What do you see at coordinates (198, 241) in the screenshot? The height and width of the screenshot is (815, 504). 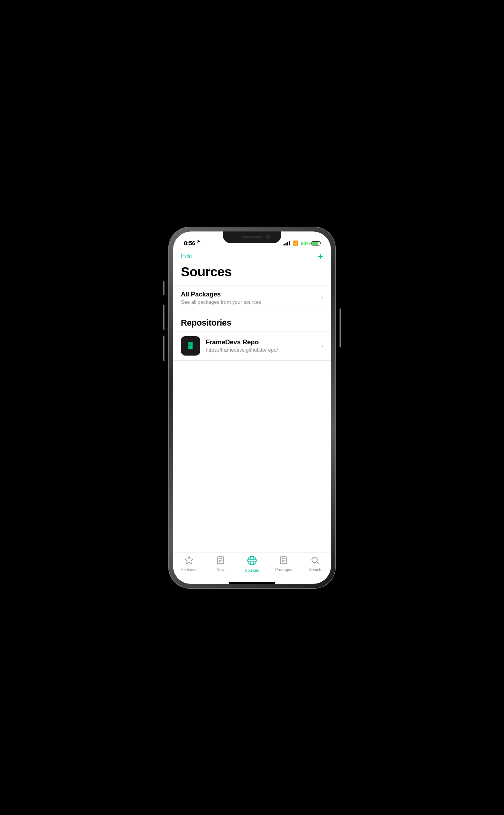 I see `location-arrow-icon: ➤` at bounding box center [198, 241].